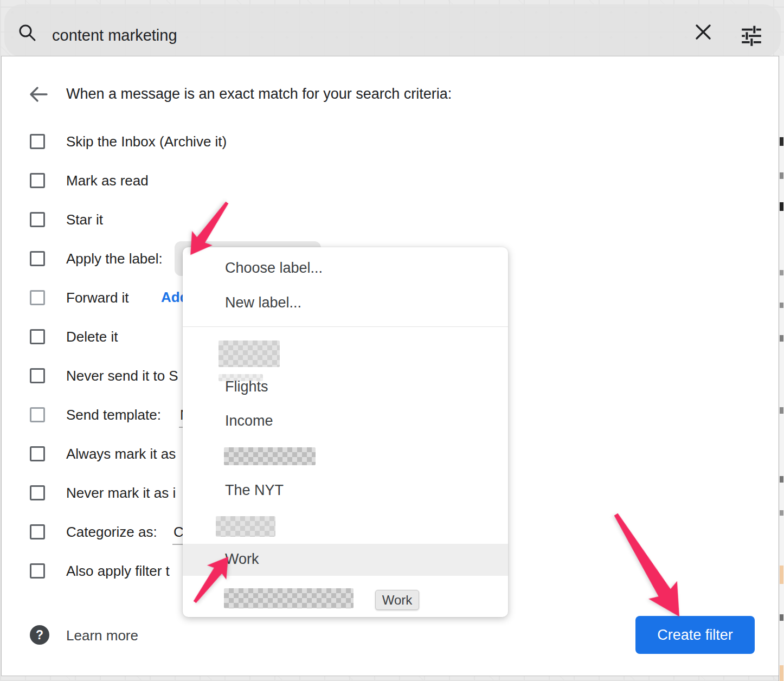 This screenshot has height=681, width=784. What do you see at coordinates (123, 376) in the screenshot?
I see `filter-label: Never send it to S` at bounding box center [123, 376].